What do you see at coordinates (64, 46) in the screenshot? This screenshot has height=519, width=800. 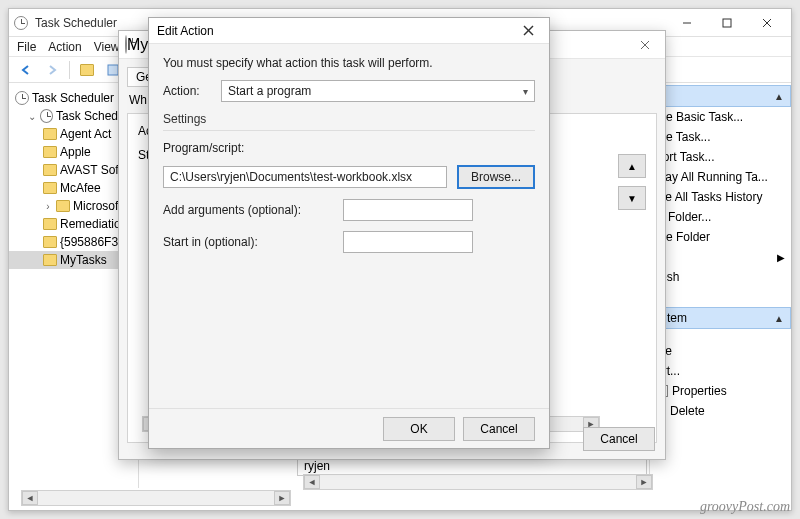 I see `menu-action: Action` at bounding box center [64, 46].